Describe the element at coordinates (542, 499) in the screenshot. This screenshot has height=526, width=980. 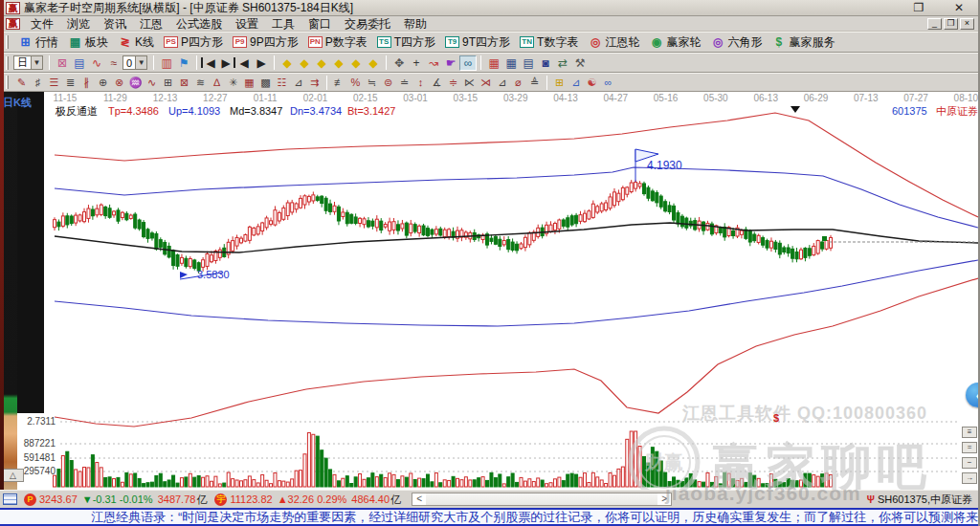
I see `horizontal-scrollbar: < >` at that location.